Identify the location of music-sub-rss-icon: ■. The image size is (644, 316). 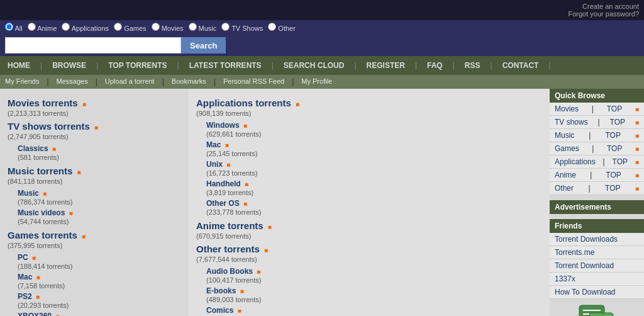
(45, 194).